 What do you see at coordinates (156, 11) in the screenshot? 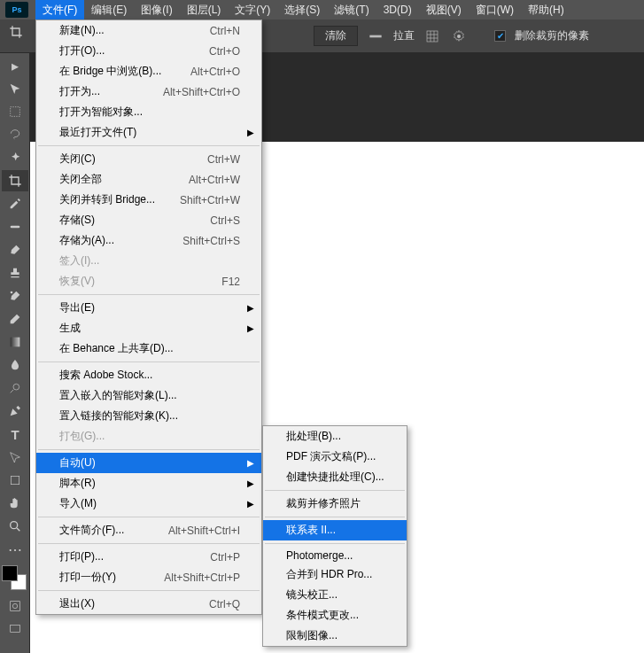
I see `menu-image: 图像(I)` at bounding box center [156, 11].